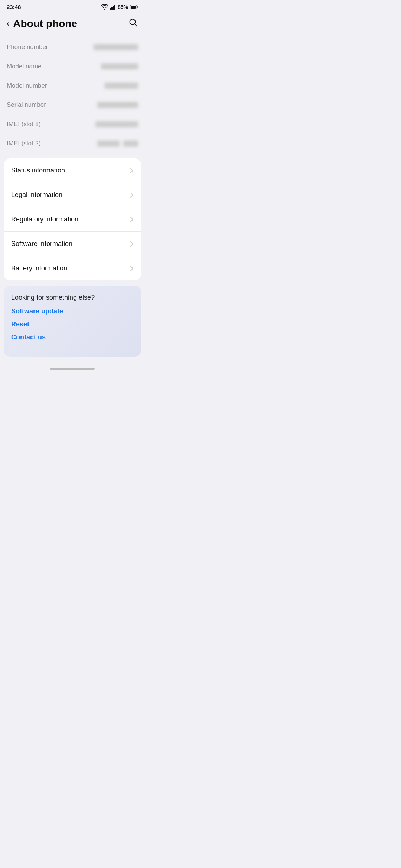  Describe the element at coordinates (141, 244) in the screenshot. I see `red-arrow-annotation` at that location.